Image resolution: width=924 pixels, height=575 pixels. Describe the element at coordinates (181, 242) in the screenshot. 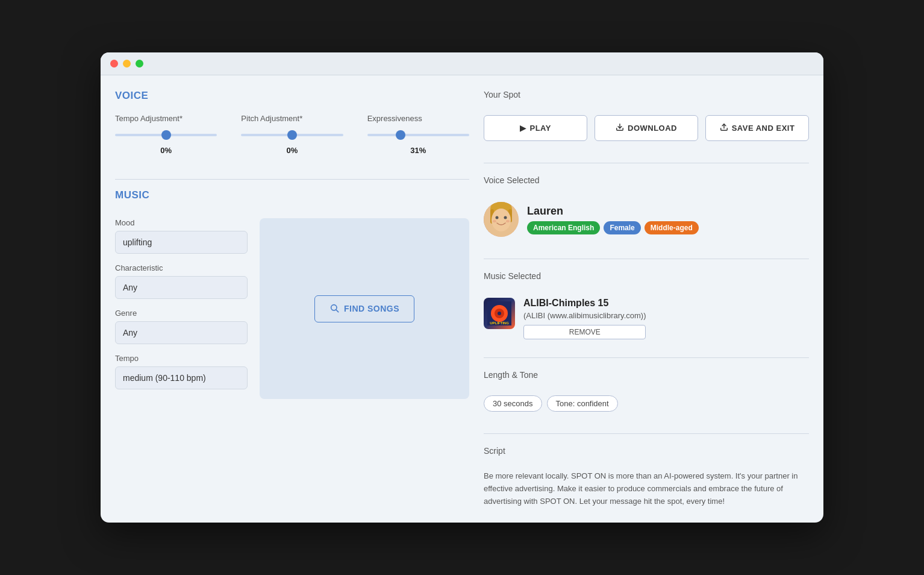

I see `mood-select: uplifting calm energetic dramatic happy …` at that location.